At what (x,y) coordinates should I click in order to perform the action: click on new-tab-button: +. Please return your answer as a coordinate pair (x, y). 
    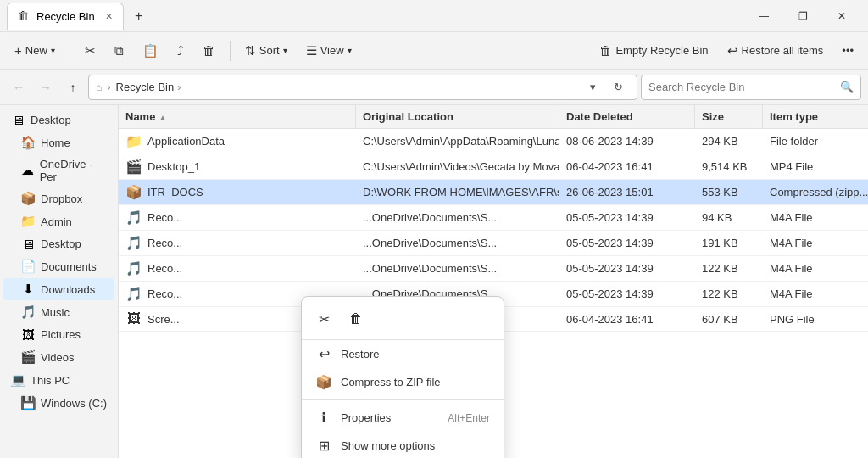
    Looking at the image, I should click on (139, 16).